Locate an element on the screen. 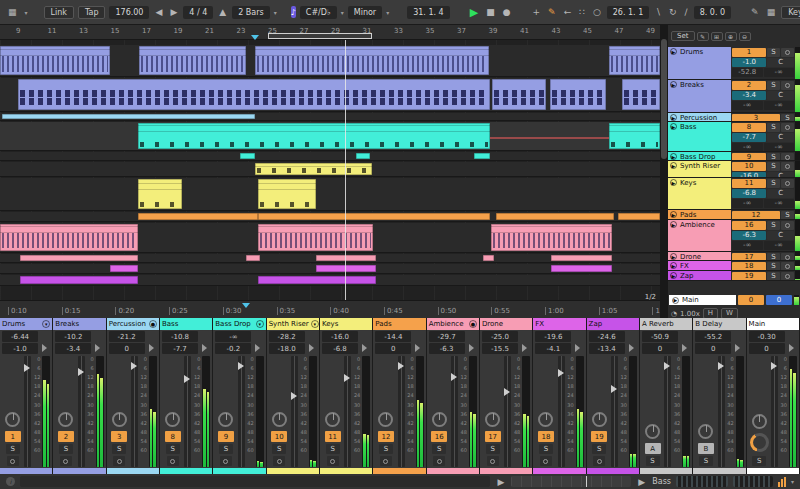 Image resolution: width=800 pixels, height=489 pixels. peak-level-value: -10.2 is located at coordinates (73, 336).